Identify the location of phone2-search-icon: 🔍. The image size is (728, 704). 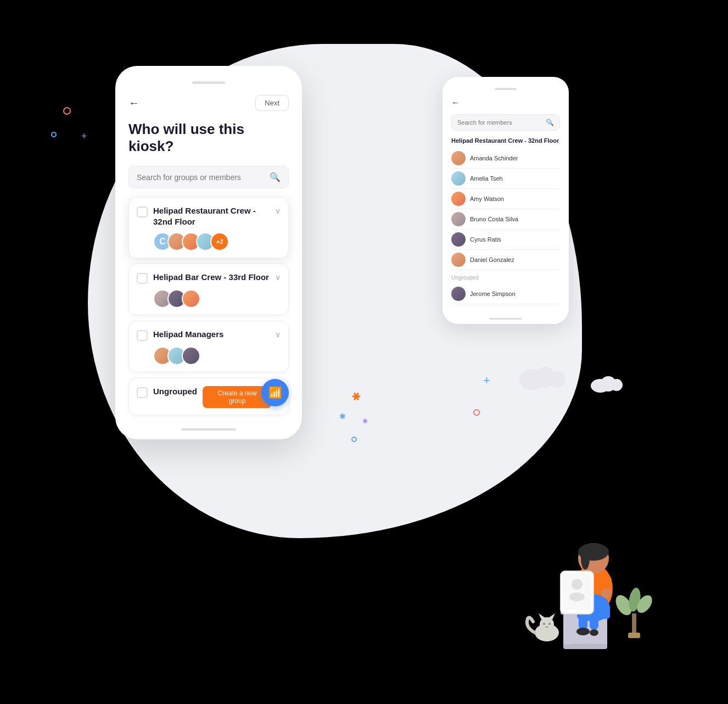
(550, 122).